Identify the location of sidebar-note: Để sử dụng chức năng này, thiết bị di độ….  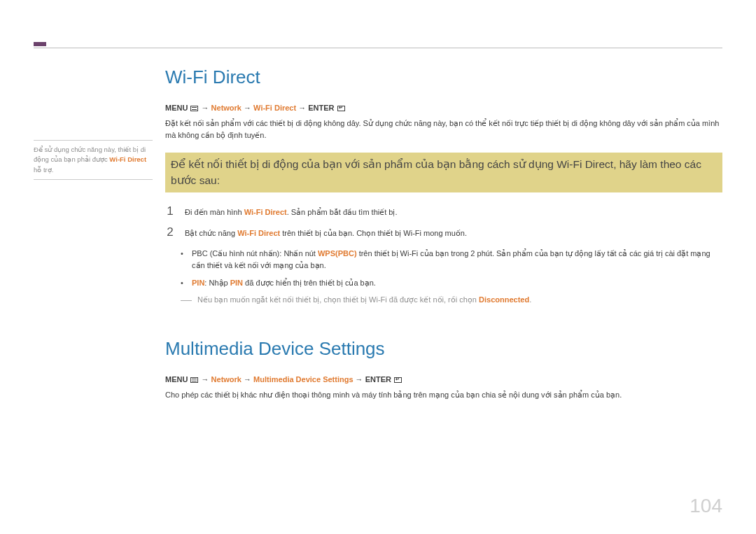
(93, 239).